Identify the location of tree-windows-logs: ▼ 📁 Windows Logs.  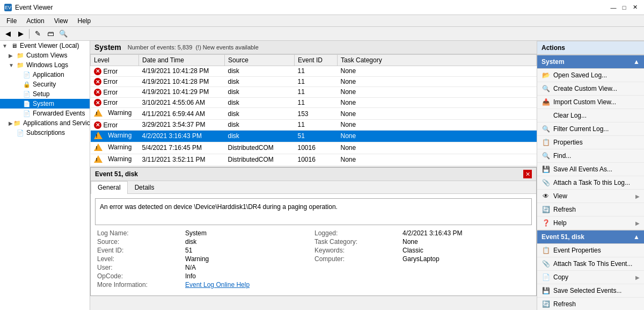
(45, 65).